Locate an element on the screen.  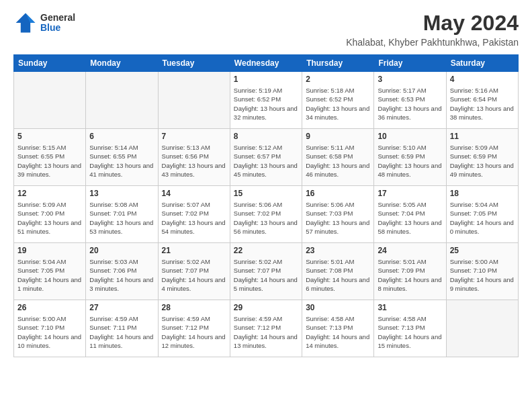
month-title: May 2024 is located at coordinates (433, 23).